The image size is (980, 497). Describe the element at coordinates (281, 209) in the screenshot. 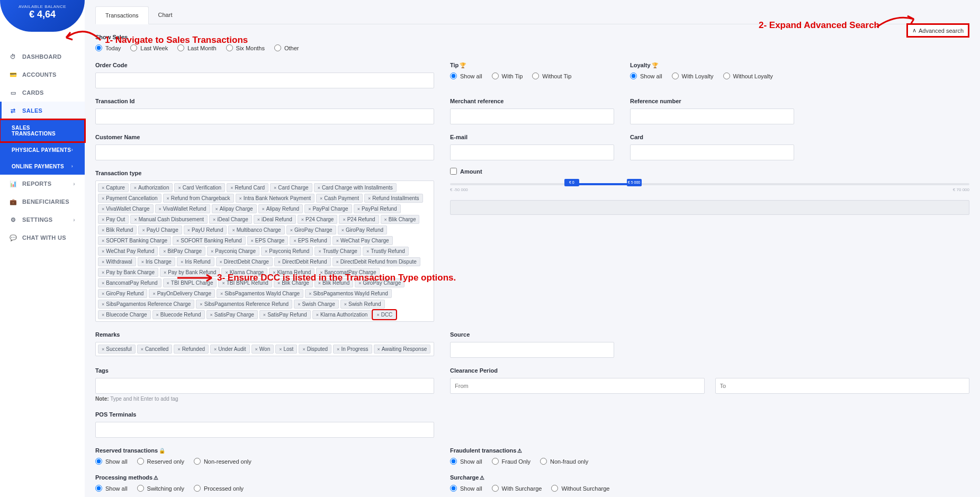

I see `filter-tag: ×Alipay Refund` at that location.